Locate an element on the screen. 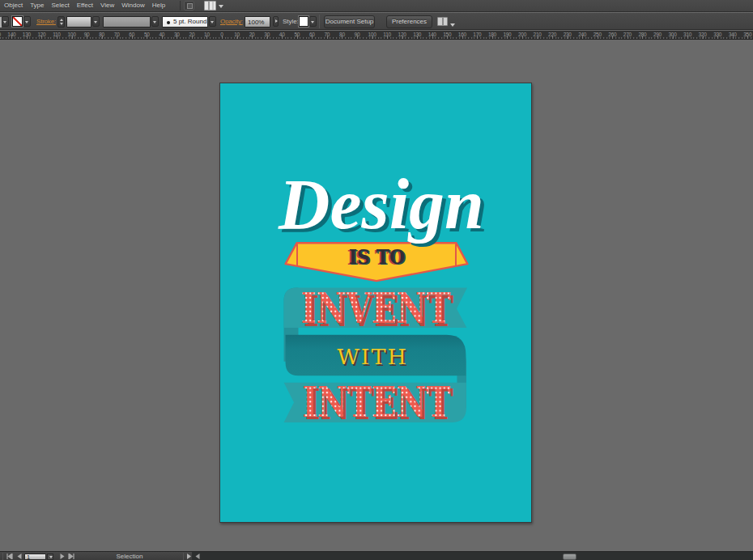 The image size is (753, 560). stroke-color-none-swatch is located at coordinates (18, 21).